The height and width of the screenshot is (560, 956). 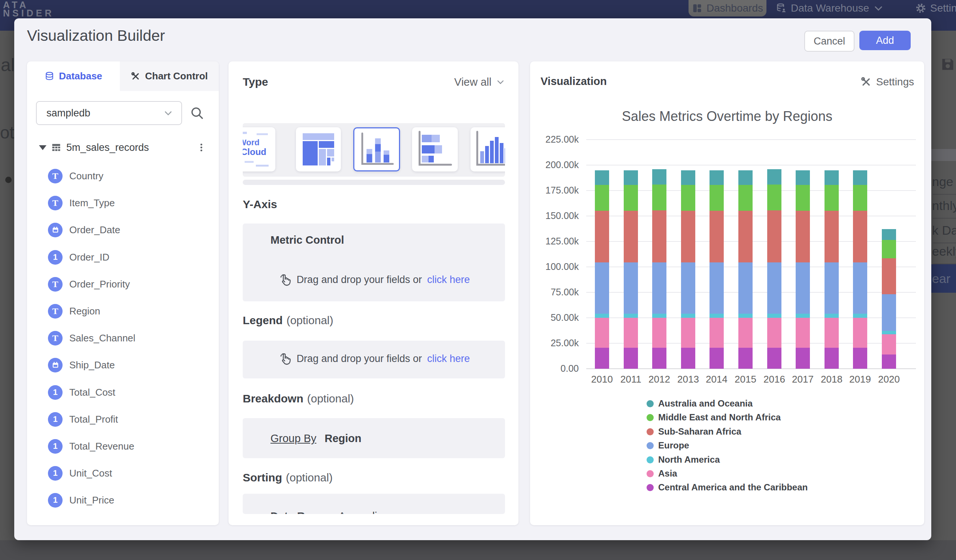 What do you see at coordinates (100, 284) in the screenshot?
I see `field-name: Order_Priority` at bounding box center [100, 284].